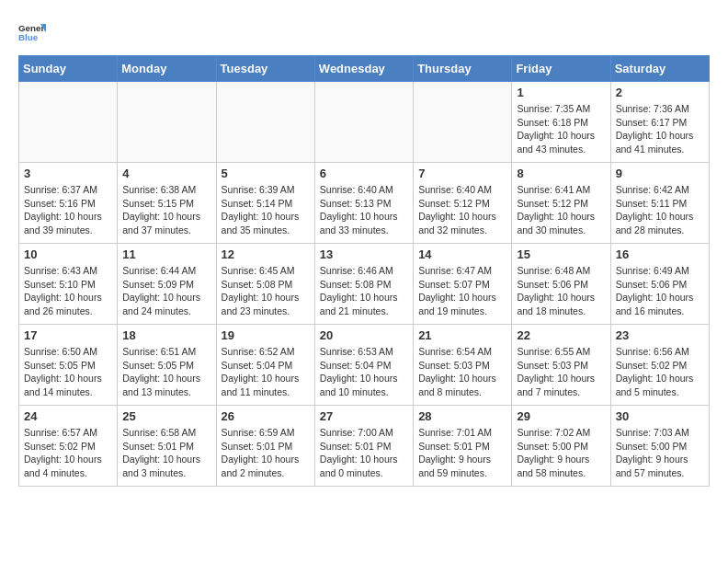 The image size is (728, 563). Describe the element at coordinates (265, 203) in the screenshot. I see `calendar-cell: 5Sunrise: 6:39 AM Sunset: 5:14 PM Daylig…` at that location.